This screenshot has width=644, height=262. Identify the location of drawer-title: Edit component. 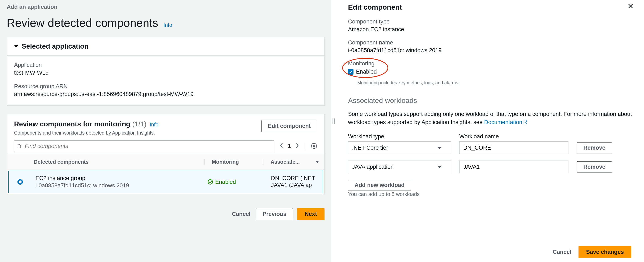
(375, 7).